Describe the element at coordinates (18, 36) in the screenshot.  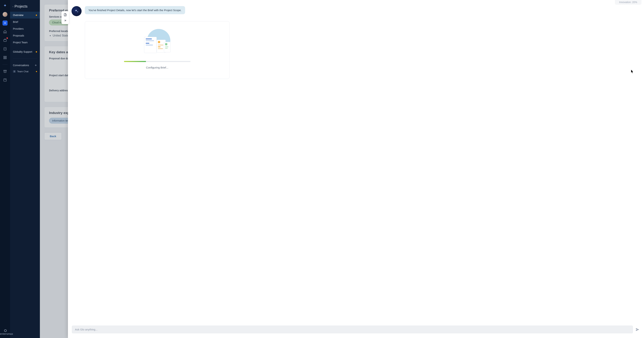
I see `sidebar-item-label: Proposals` at that location.